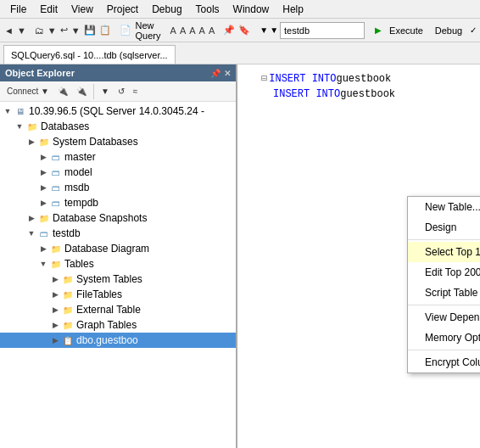 This screenshot has height=448, width=480. Describe the element at coordinates (444, 207) in the screenshot. I see `ctx-new-table: New Table...` at that location.